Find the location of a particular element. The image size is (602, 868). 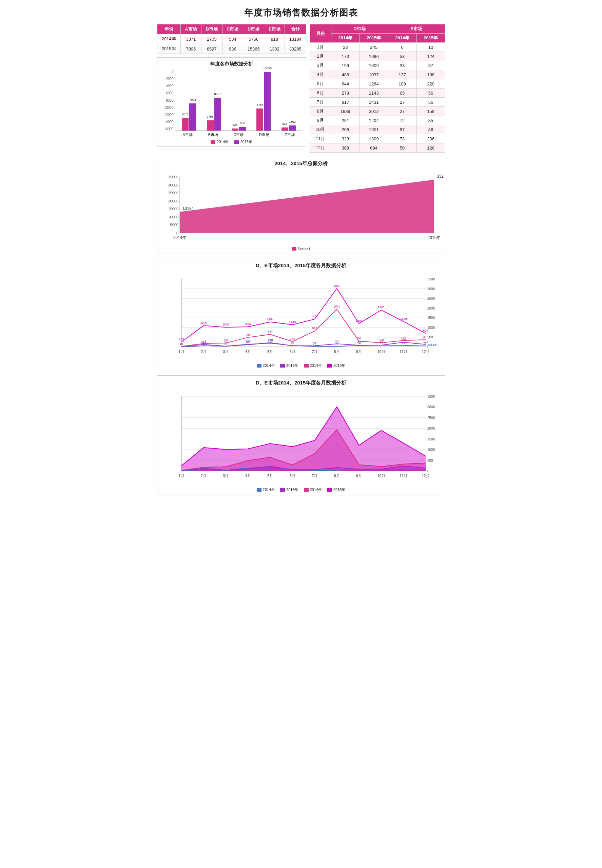

svg-text: 2000 is located at coordinates (432, 308).